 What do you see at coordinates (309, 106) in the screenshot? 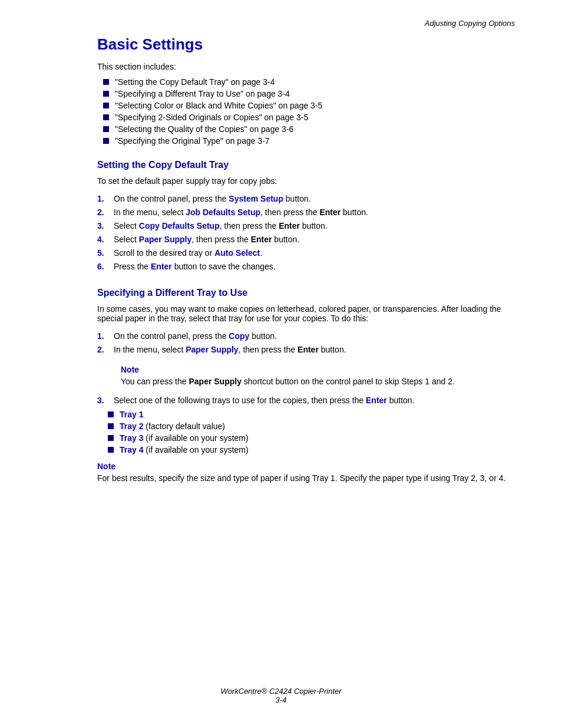
I see `toc-item: "Selecting Color or Black and White Copi…` at bounding box center [309, 106].